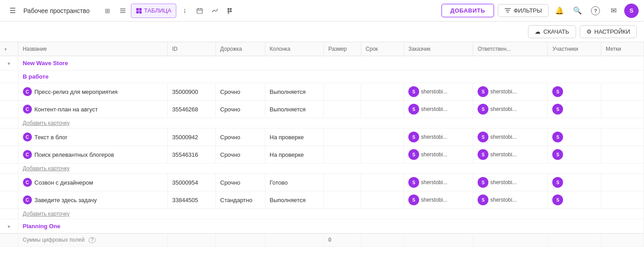  I want to click on view-grid-button: ⊞, so click(107, 11).